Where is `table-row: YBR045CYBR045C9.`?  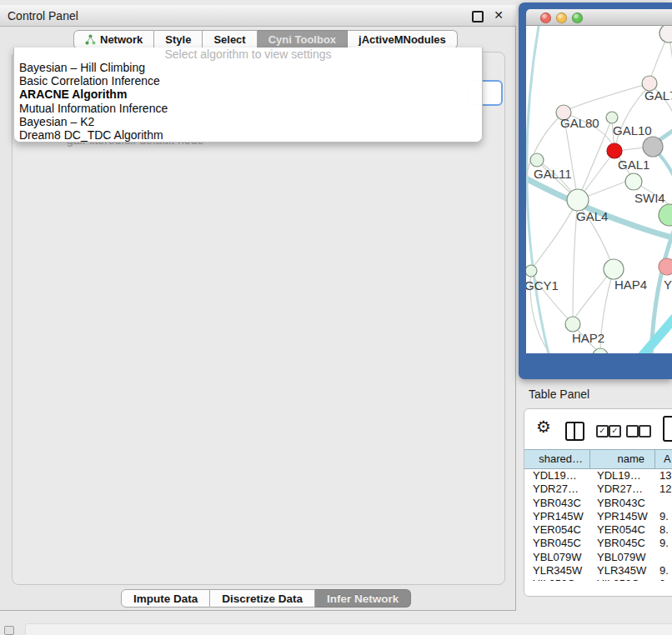 table-row: YBR045CYBR045C9. is located at coordinates (599, 543).